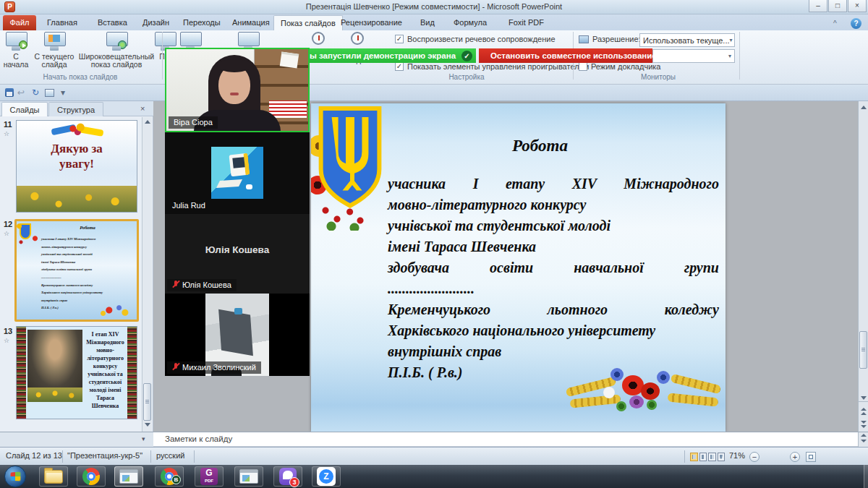  Describe the element at coordinates (866, 476) in the screenshot. I see `show-desktop-button` at that location.